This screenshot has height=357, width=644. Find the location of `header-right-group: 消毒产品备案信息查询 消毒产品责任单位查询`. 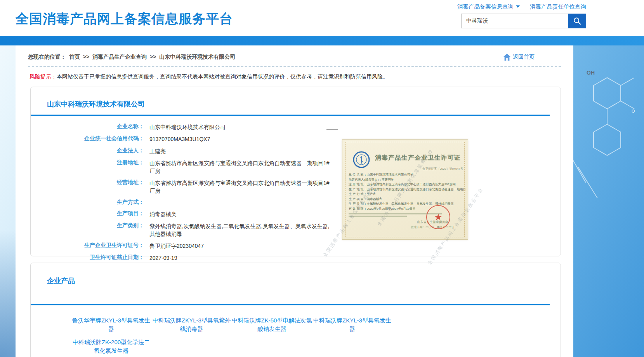

header-right-group: 消毒产品备案信息查询 消毒产品责任单位查询 is located at coordinates (505, 16).